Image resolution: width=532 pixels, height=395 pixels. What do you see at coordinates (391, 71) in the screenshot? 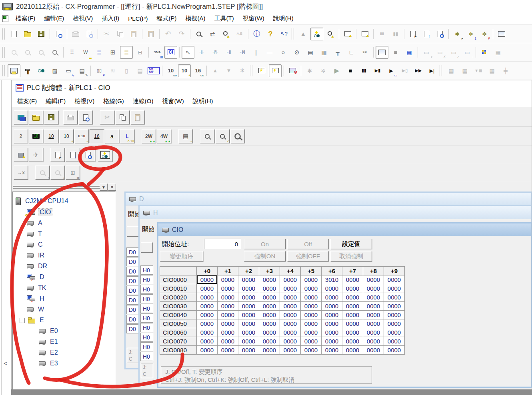
I see `step-in-button: ▶▭` at bounding box center [391, 71].